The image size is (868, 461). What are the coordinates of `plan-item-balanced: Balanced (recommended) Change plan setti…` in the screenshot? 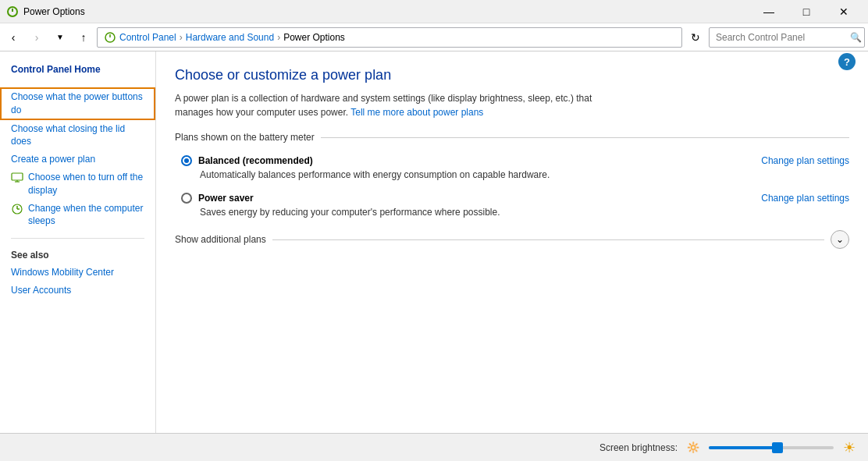 It's located at (512, 168).